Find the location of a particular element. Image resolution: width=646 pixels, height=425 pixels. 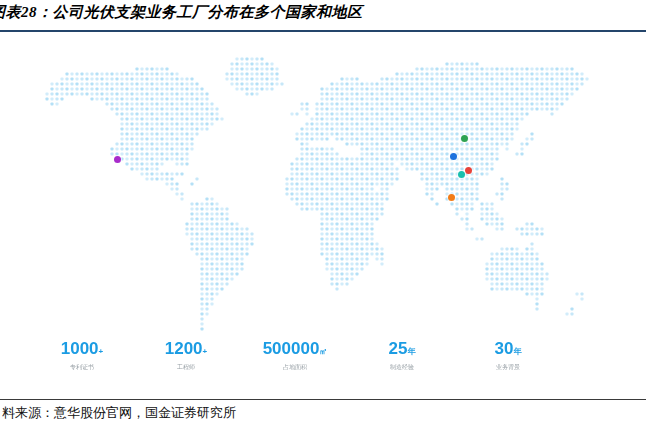

stat-patents: 1000+专利证书 is located at coordinates (82, 356).